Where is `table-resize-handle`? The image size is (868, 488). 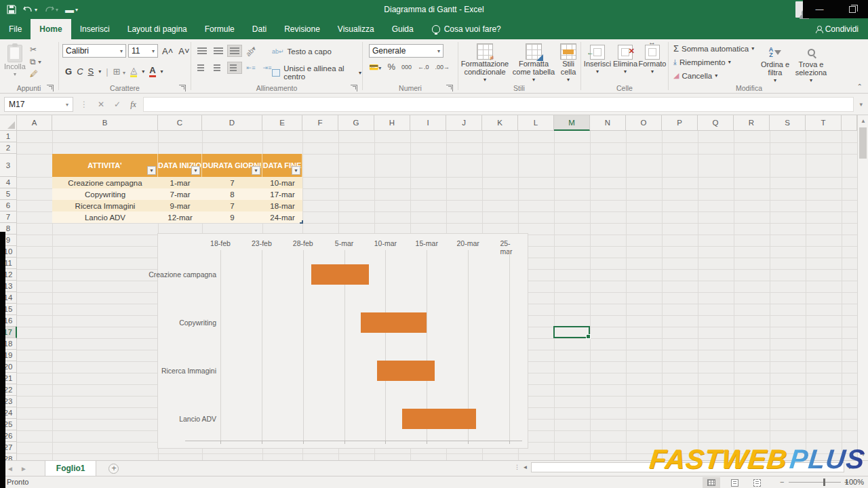
table-resize-handle is located at coordinates (301, 222).